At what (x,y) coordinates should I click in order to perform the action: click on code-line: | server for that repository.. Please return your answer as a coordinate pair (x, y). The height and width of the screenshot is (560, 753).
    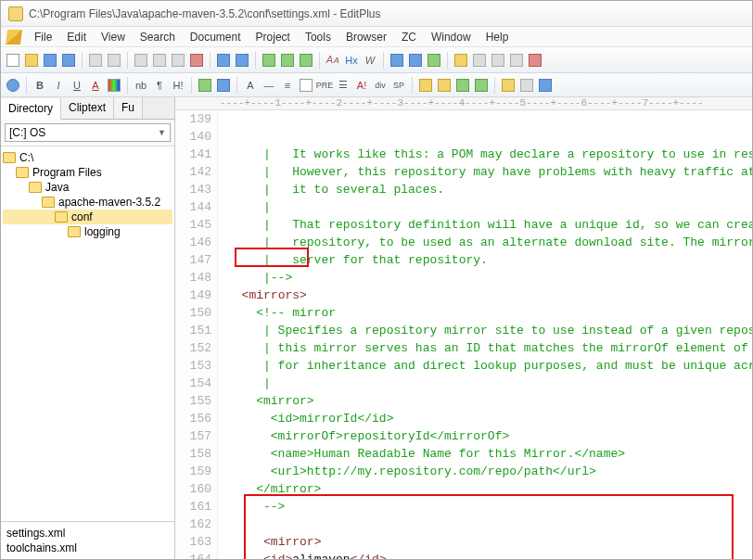
    Looking at the image, I should click on (490, 260).